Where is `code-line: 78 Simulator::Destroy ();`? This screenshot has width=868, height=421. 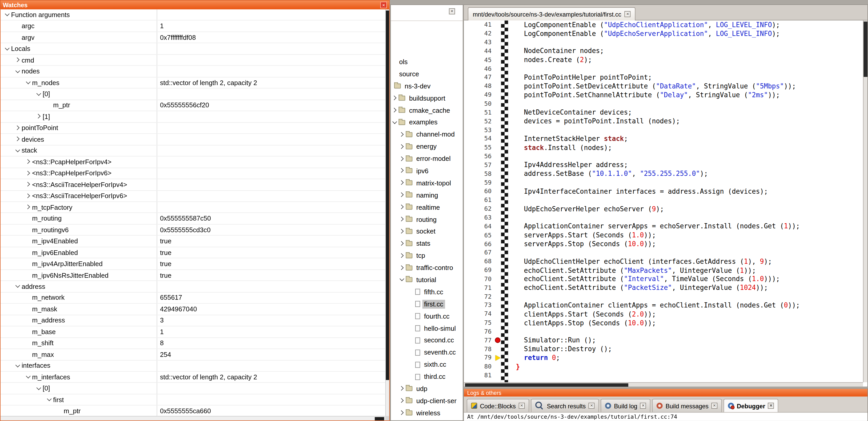 code-line: 78 Simulator::Destroy (); is located at coordinates (663, 349).